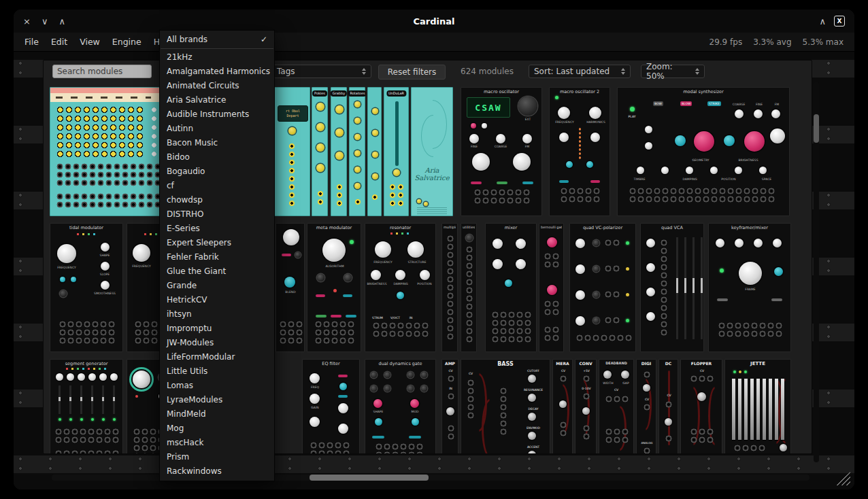 This screenshot has width=868, height=499. Describe the element at coordinates (86, 407) in the screenshot. I see `module-preview-segment-generator: segment generator` at that location.